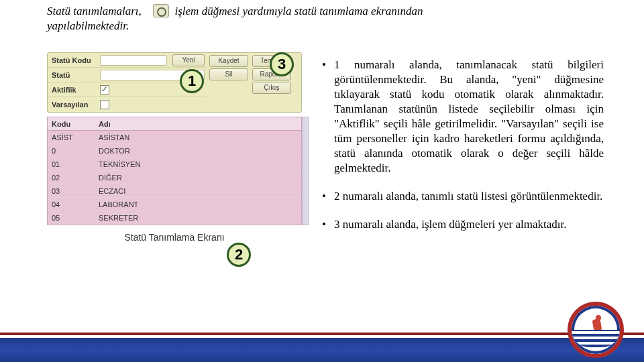 The image size is (644, 362). I want to click on table-row: 02DİĞER, so click(174, 178).